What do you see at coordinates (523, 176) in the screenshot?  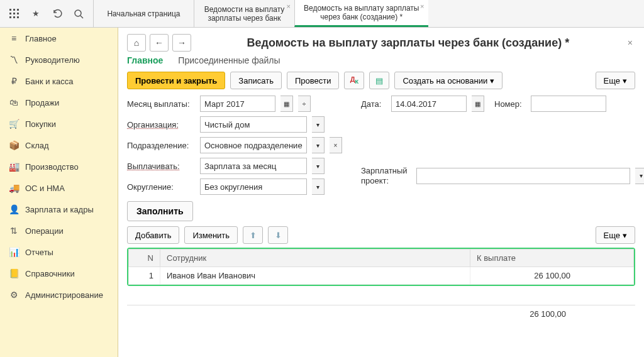 I see `project-field` at bounding box center [523, 176].